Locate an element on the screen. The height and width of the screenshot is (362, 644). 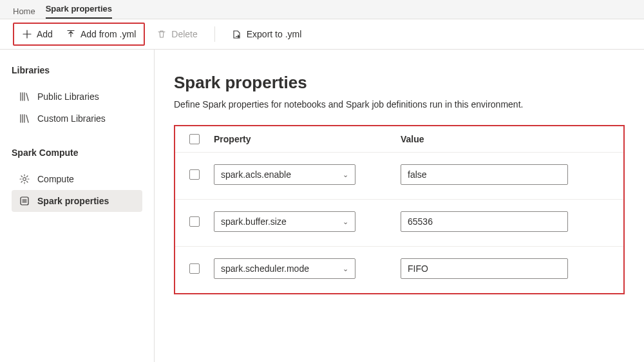
sidebar-item-spark-properties: Spark properties is located at coordinates (77, 201).